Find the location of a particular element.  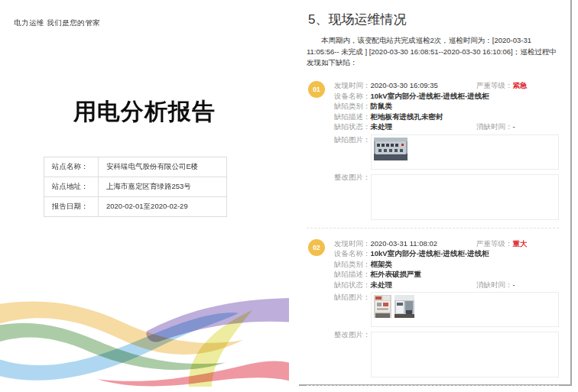

found-time-value: 2020-03-31 11:08:02 is located at coordinates (404, 244).